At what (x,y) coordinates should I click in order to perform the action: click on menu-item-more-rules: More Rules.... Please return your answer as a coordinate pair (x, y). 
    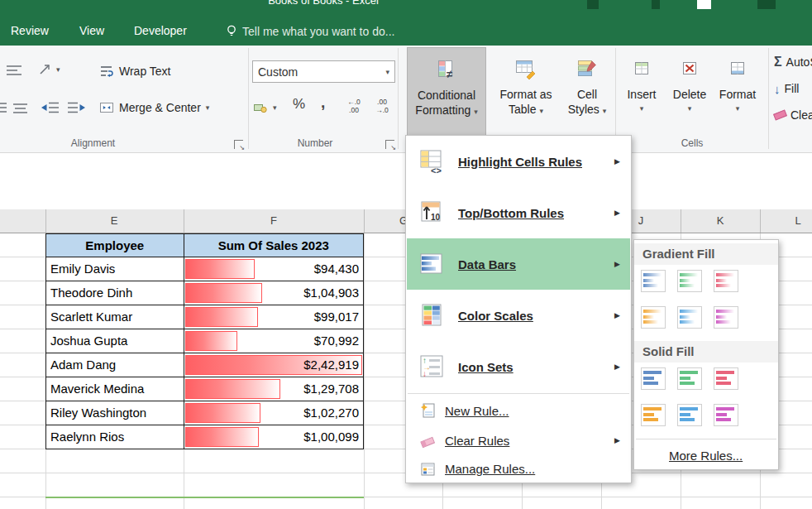
    Looking at the image, I should click on (706, 456).